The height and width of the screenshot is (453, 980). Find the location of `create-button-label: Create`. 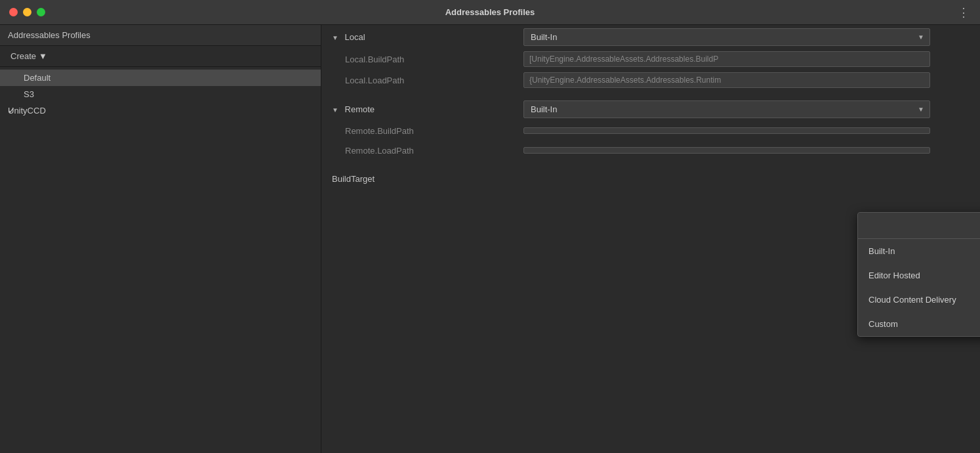

create-button-label: Create is located at coordinates (24, 56).